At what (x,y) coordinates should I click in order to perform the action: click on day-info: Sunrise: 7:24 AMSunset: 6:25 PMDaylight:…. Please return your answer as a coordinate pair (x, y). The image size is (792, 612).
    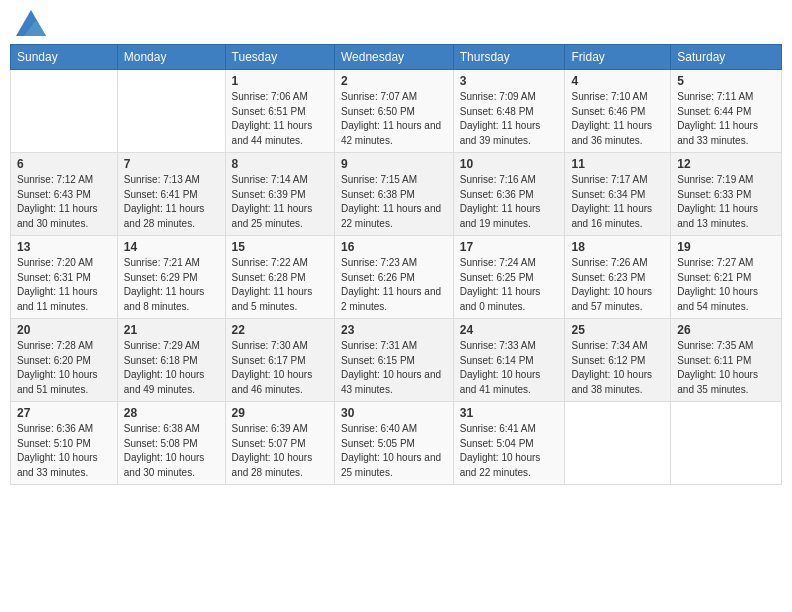
    Looking at the image, I should click on (510, 285).